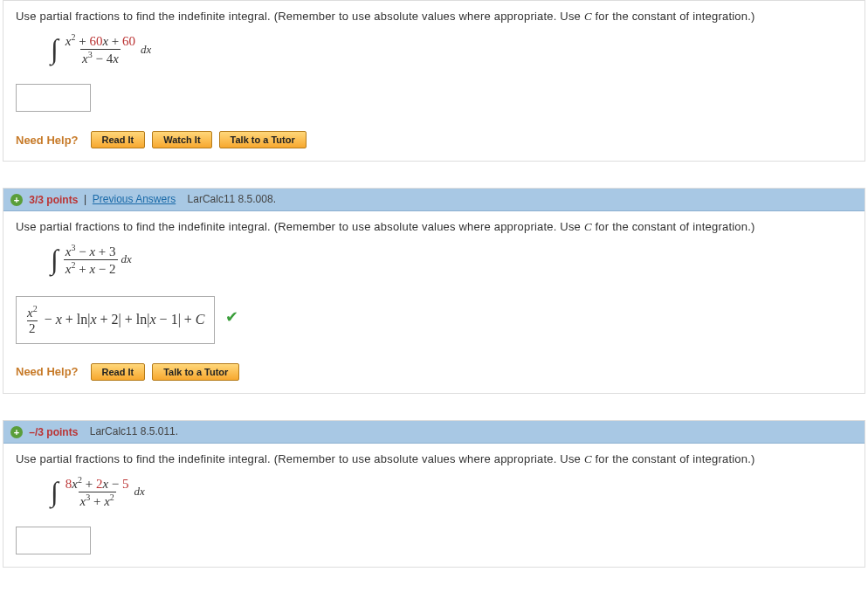  I want to click on points-bar: + 3/3 points | Previous Answers LarCalc1…, so click(434, 200).